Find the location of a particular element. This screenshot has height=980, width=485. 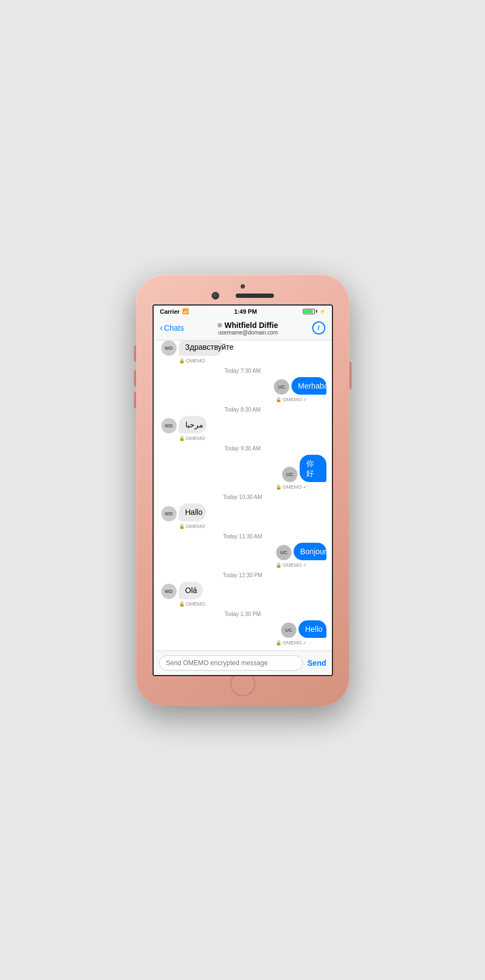

message-bubble: Merhaba is located at coordinates (308, 386).